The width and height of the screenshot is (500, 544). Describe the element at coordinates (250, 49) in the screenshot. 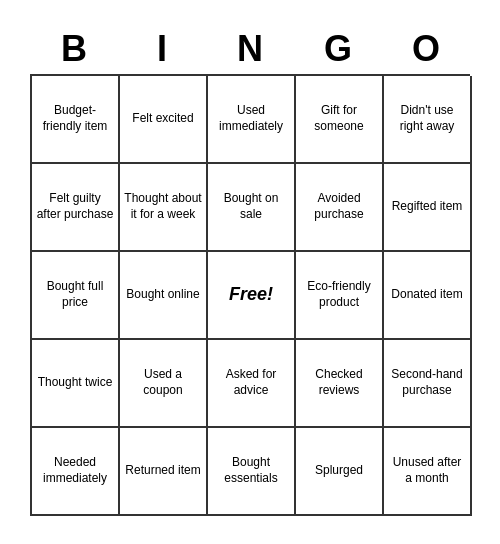

I see `bingo-header: BINGO` at that location.